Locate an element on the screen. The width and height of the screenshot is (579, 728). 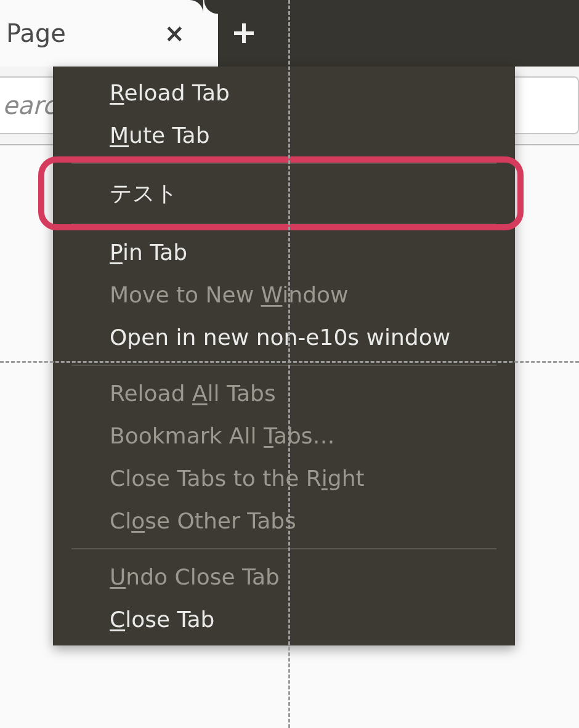
menu-item: Pin Tab is located at coordinates (284, 253).